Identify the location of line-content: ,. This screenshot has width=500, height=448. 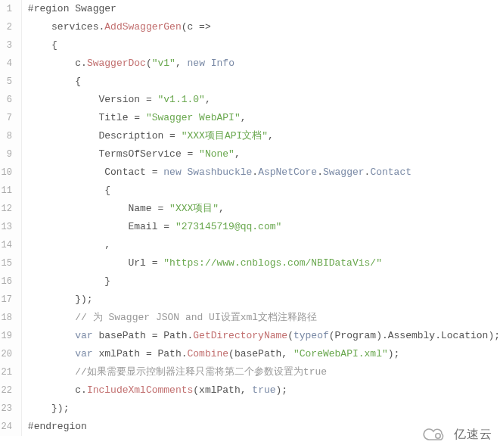
(260, 245).